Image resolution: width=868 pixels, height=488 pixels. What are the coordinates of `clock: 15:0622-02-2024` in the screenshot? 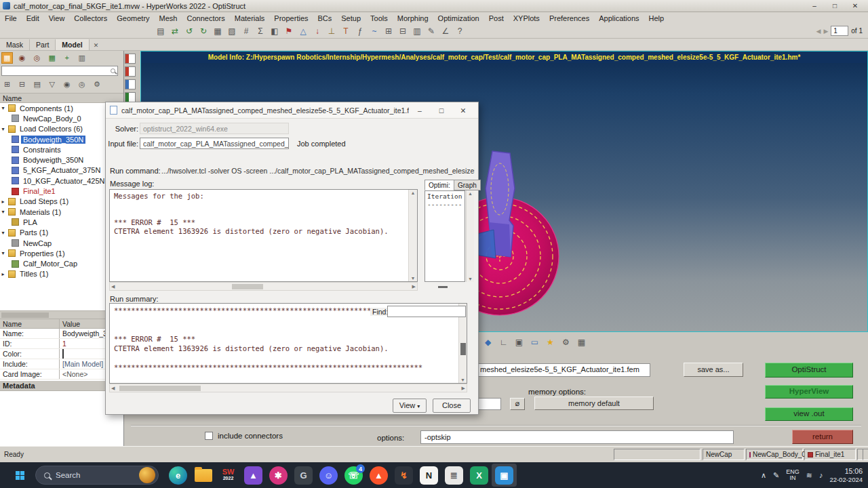 It's located at (846, 476).